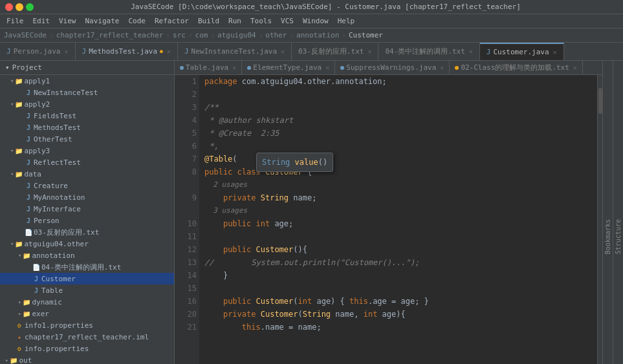 Image resolution: width=623 pixels, height=364 pixels. Describe the element at coordinates (202, 35) in the screenshot. I see `breadcrumb-com: com` at that location.